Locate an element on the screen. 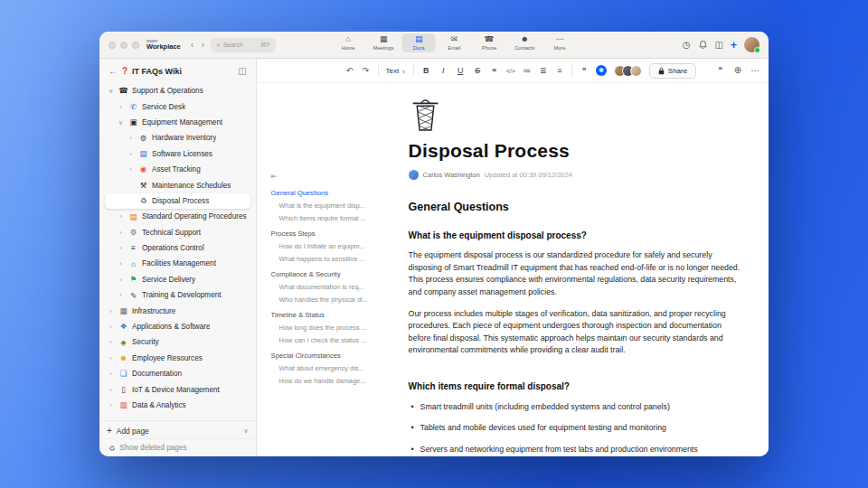 This screenshot has height=488, width=868. app-tab: ▦ Meetings is located at coordinates (383, 43).